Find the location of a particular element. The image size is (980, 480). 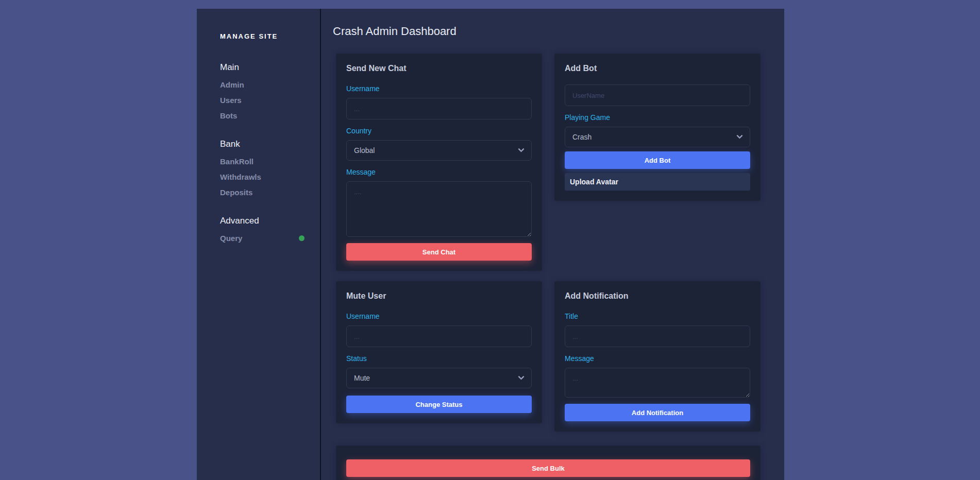

send-bulk-button: Send Bulk is located at coordinates (548, 468).